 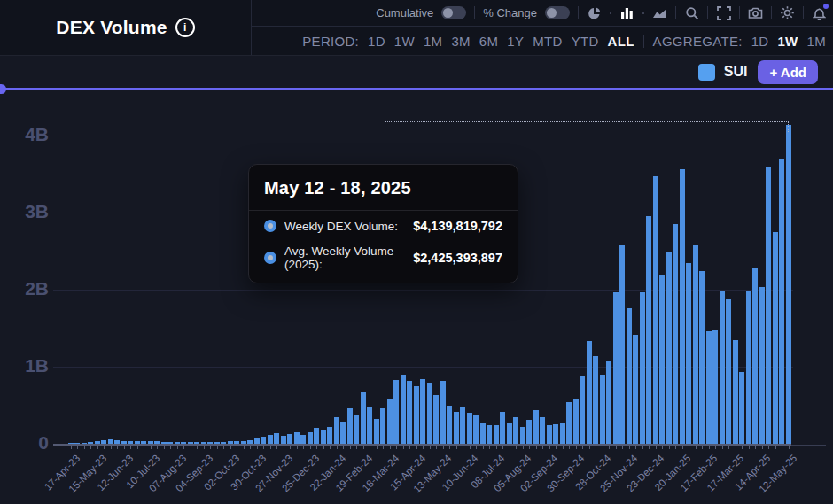 What do you see at coordinates (817, 41) in the screenshot?
I see `aggregate-option-1m: 1M` at bounding box center [817, 41].